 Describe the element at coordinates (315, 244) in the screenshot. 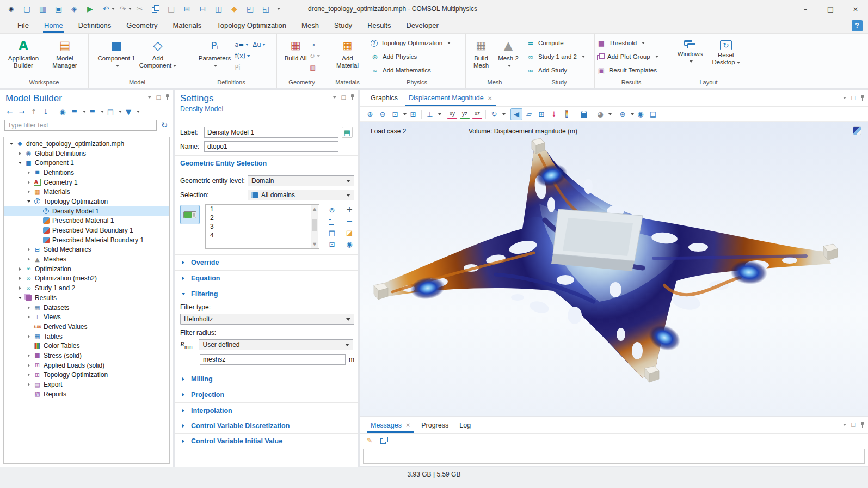

I see `scroll-down-icon: ▼` at that location.